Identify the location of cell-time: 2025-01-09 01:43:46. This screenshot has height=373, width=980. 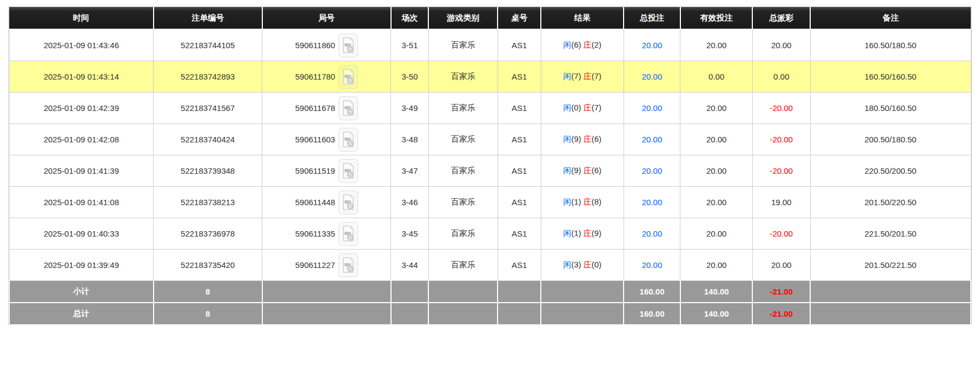
(81, 45).